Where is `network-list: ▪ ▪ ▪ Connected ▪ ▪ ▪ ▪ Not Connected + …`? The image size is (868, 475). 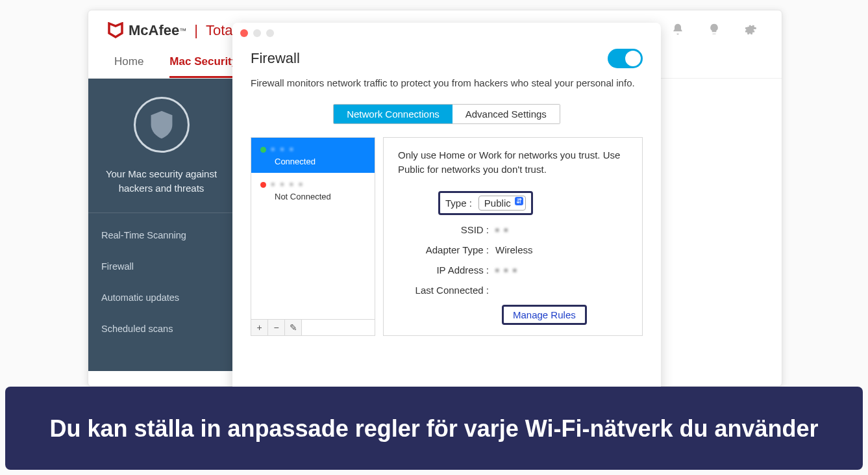 network-list: ▪ ▪ ▪ Connected ▪ ▪ ▪ ▪ Not Connected + … is located at coordinates (313, 237).